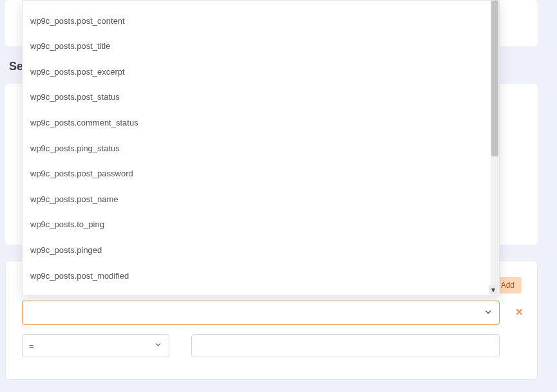 Image resolution: width=557 pixels, height=392 pixels. Describe the element at coordinates (495, 79) in the screenshot. I see `scrollbar-thumb` at that location.